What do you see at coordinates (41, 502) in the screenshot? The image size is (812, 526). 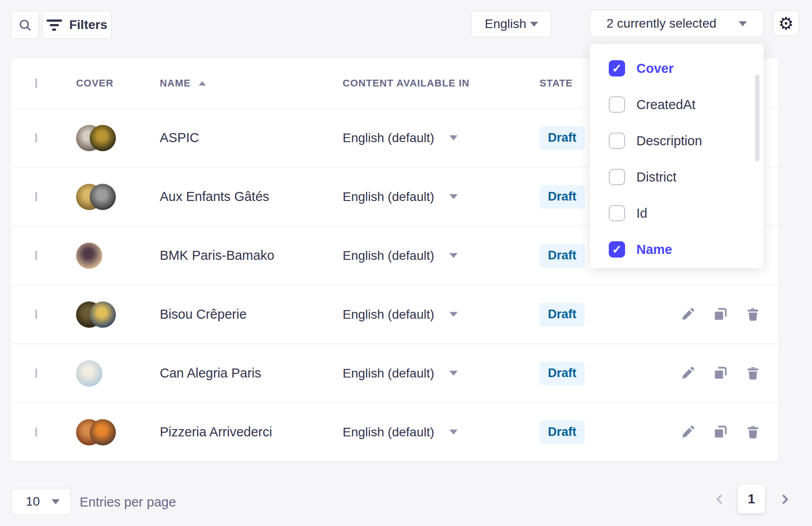 I see `page-size-select: 10` at bounding box center [41, 502].